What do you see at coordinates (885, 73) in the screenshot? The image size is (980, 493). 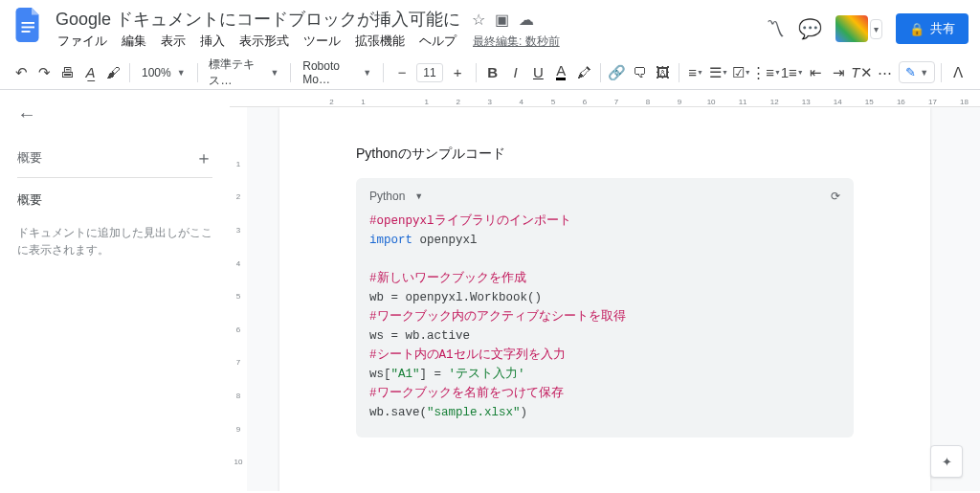 I see `more-toolbar-button: ⋯` at bounding box center [885, 73].